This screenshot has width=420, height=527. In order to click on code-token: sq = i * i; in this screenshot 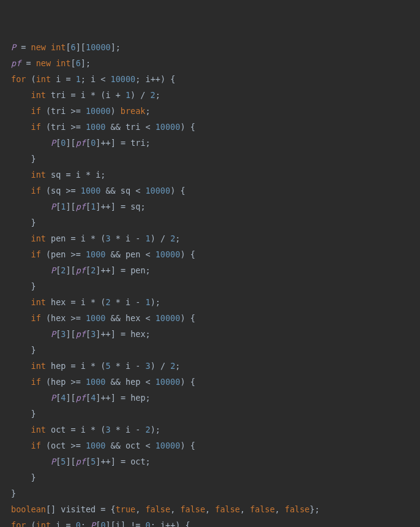, I will do `click(76, 175)`.